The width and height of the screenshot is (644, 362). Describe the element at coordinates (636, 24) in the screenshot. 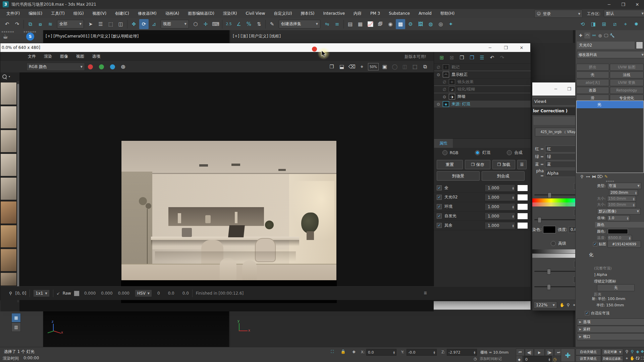

I see `toolbar-light-icon: ✹` at that location.